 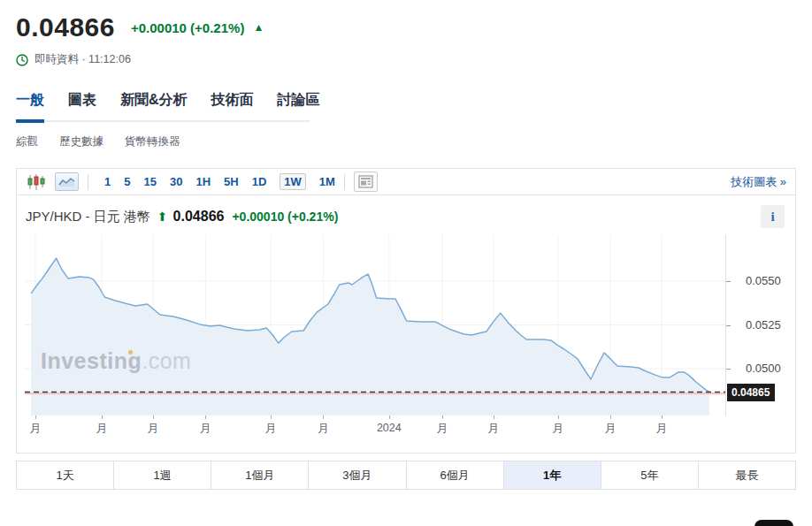 I want to click on y-axis-label: 0.0525, so click(x=763, y=325).